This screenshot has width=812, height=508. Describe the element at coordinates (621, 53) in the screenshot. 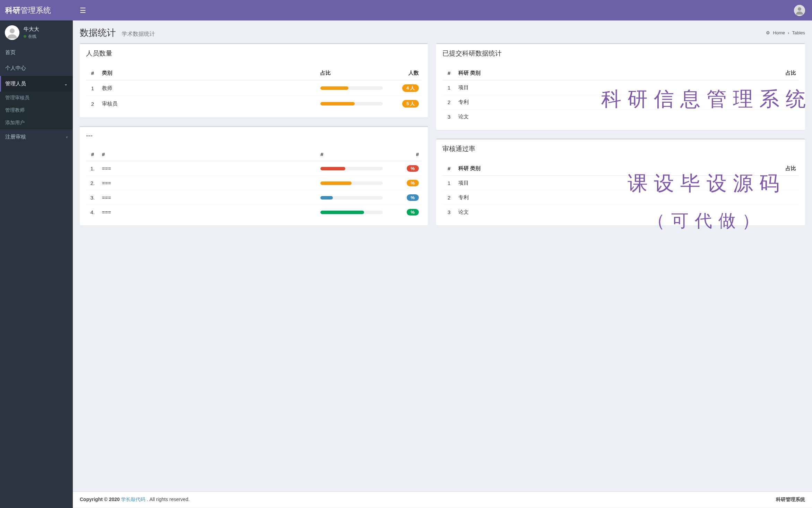

I see `panel-title: 已提交科研数据统计` at that location.